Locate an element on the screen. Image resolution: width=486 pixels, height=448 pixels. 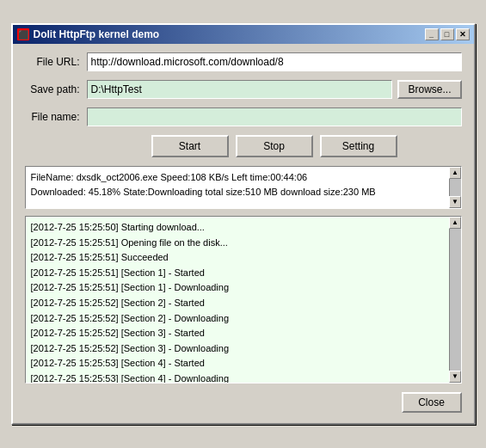
status-scroll-up: ▲ is located at coordinates (455, 173).